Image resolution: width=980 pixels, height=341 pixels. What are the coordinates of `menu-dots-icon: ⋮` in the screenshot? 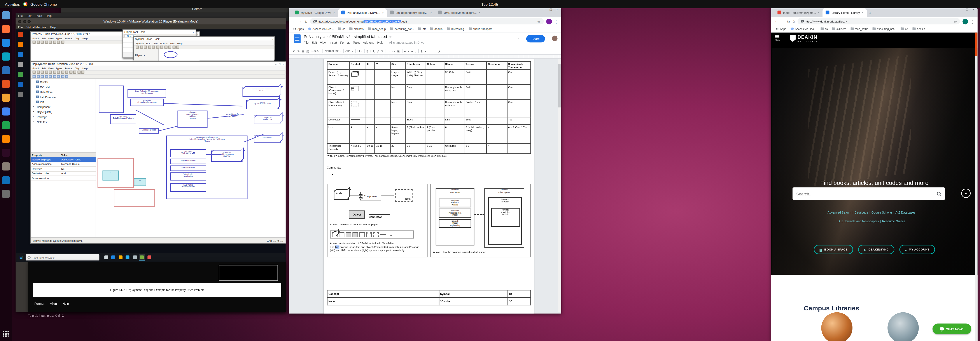 It's located at (972, 21).